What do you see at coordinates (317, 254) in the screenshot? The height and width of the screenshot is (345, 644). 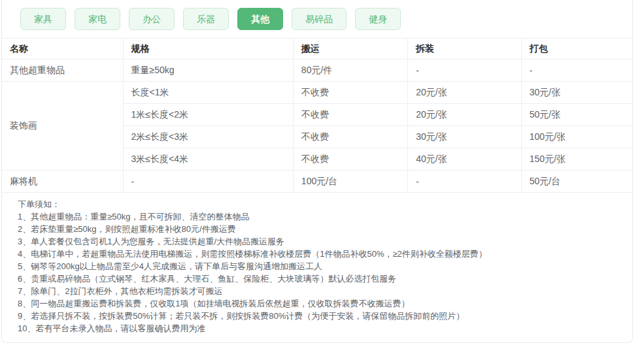 I see `note-item: 4、电梯订单中，若超重物品无法使用电梯搬运，则需按照楼梯标准补收楼层费（1件物品…` at bounding box center [317, 254].